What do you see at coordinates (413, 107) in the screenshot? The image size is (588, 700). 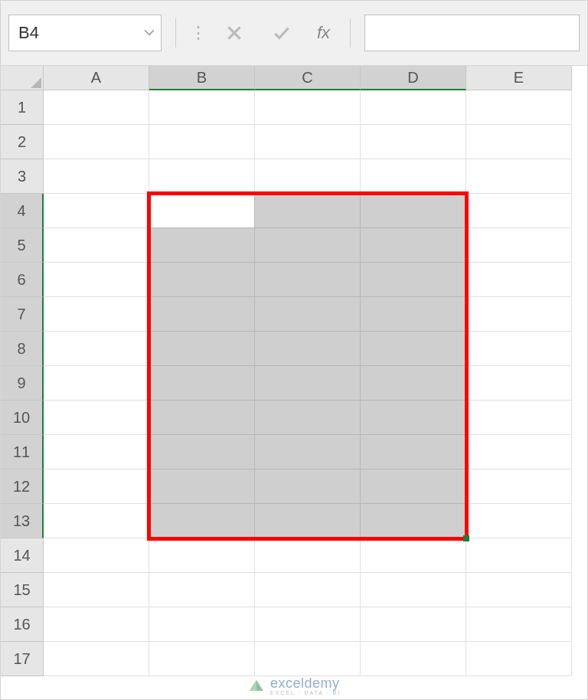 I see `cell-D1` at bounding box center [413, 107].